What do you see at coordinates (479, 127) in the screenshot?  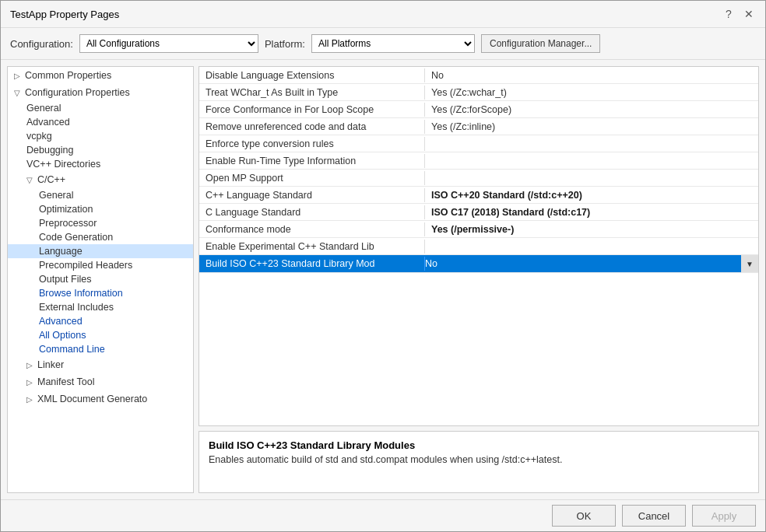 I see `table-row: Remove unreferenced code and data Yes (/…` at bounding box center [479, 127].